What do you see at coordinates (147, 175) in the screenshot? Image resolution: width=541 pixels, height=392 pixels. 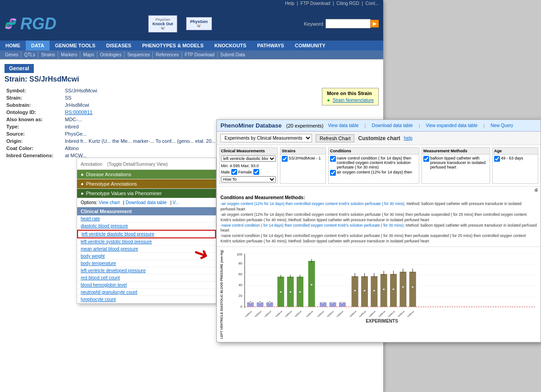 I see `disease-annotations-option: ● Disease Annotations` at bounding box center [147, 175].